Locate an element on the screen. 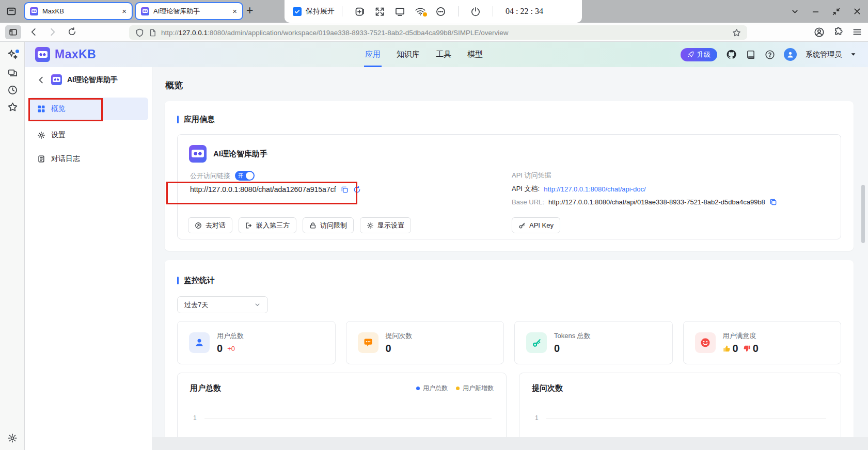  smiley-icon is located at coordinates (705, 343).